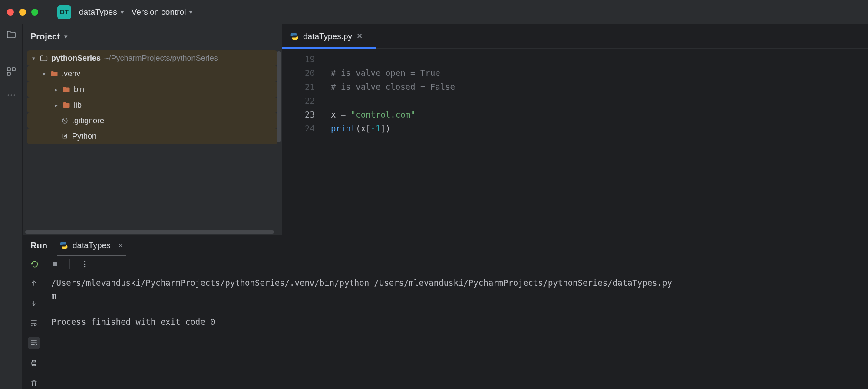 The width and height of the screenshot is (868, 389). What do you see at coordinates (152, 74) in the screenshot?
I see `tree-item-venv: ▾ .venv` at bounding box center [152, 74].